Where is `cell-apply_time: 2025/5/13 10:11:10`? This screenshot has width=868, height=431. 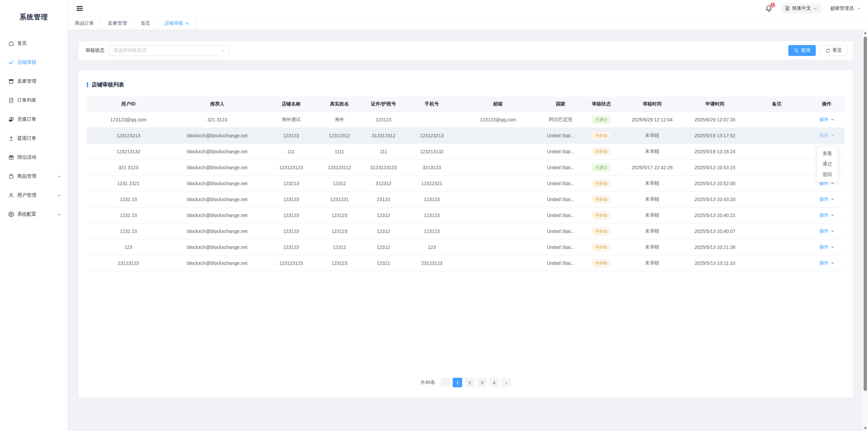
cell-apply_time: 2025/5/13 10:11:10 is located at coordinates (715, 263).